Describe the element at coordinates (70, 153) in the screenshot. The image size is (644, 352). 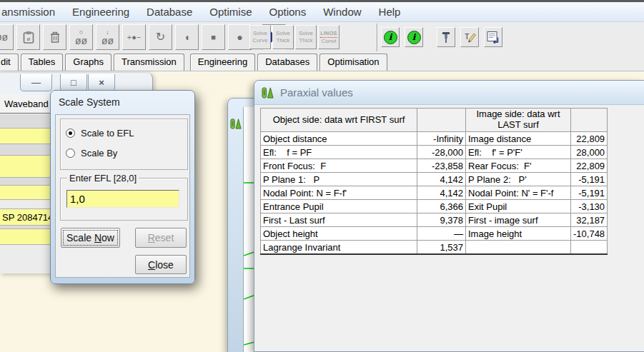
I see `radio-unselected-icon` at that location.